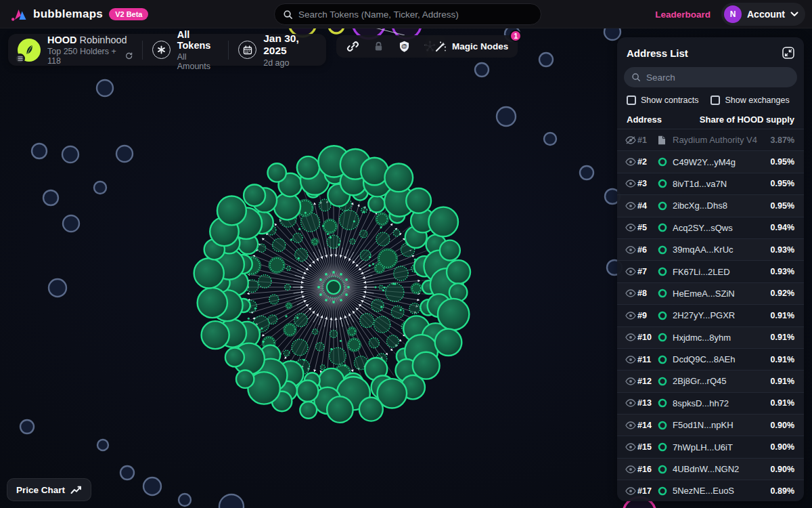 This screenshot has height=508, width=812. Describe the element at coordinates (710, 184) in the screenshot. I see `table-row: #38ivT1d...va7N0.95%` at that location.